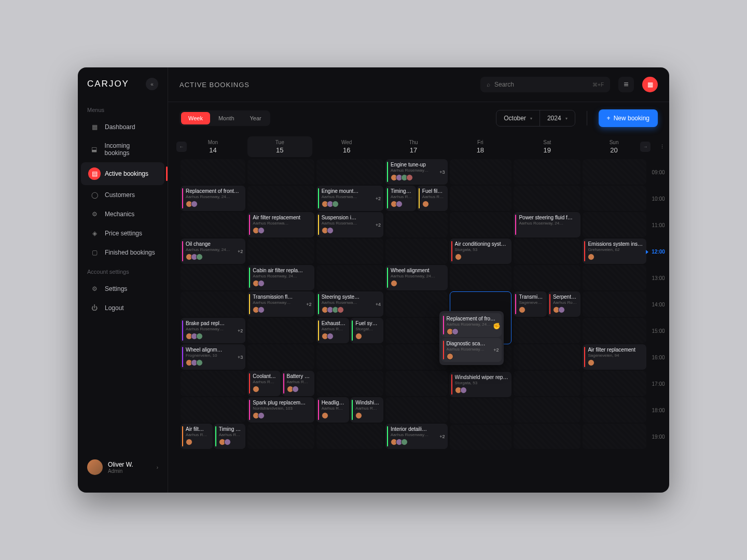 Image resolution: width=747 pixels, height=560 pixels. What do you see at coordinates (122, 149) in the screenshot?
I see `sidebar-item-incoming-bookings: ⬓Incoming bookings` at bounding box center [122, 149].